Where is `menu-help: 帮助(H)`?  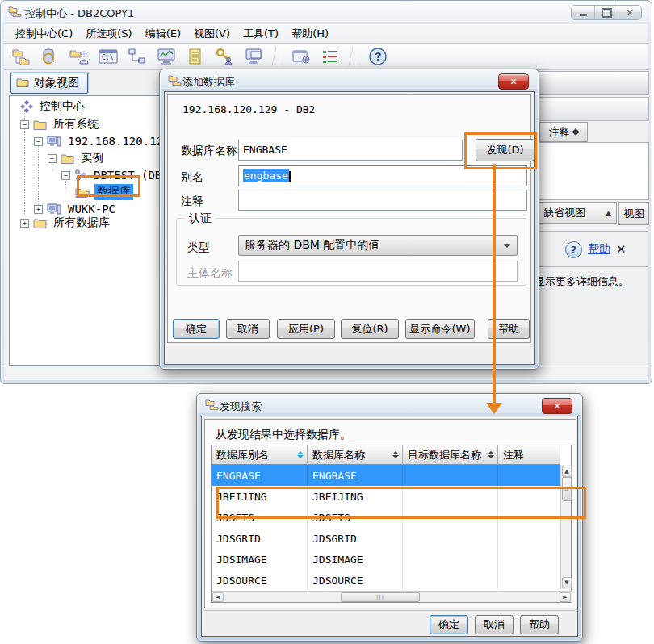
menu-help: 帮助(H) is located at coordinates (310, 34).